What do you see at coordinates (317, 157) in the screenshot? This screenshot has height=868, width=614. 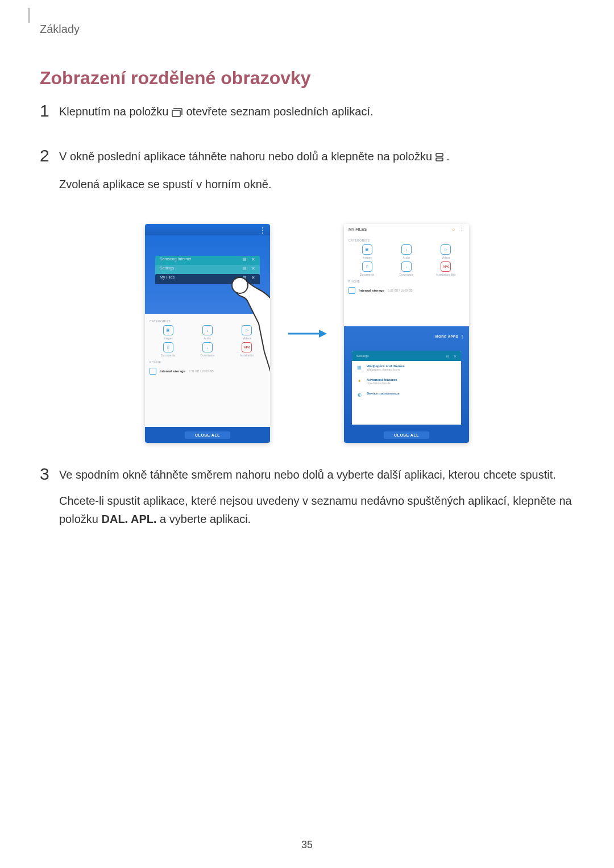 I see `step2-line1: V okně poslední aplikace táhněte nahoru …` at bounding box center [317, 157].